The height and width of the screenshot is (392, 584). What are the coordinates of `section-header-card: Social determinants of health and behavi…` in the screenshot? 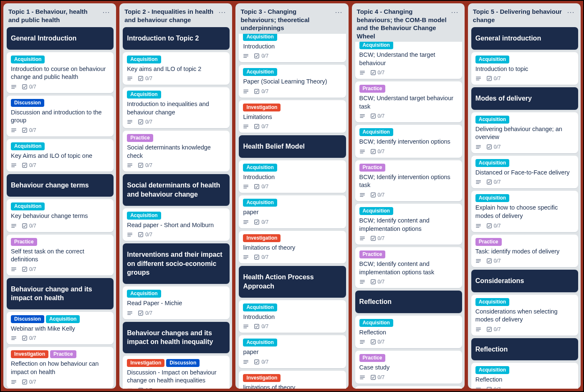 It's located at (176, 190).